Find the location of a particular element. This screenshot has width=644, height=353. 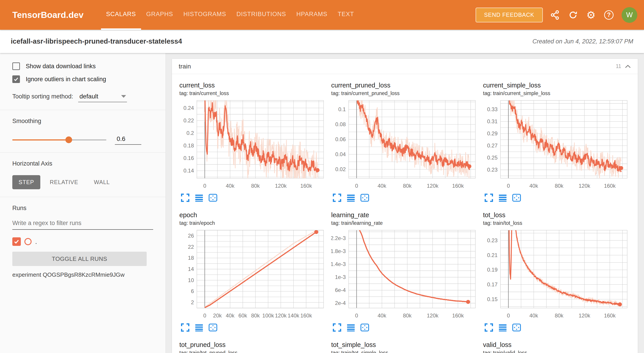

chart-title: current_loss is located at coordinates (253, 85).